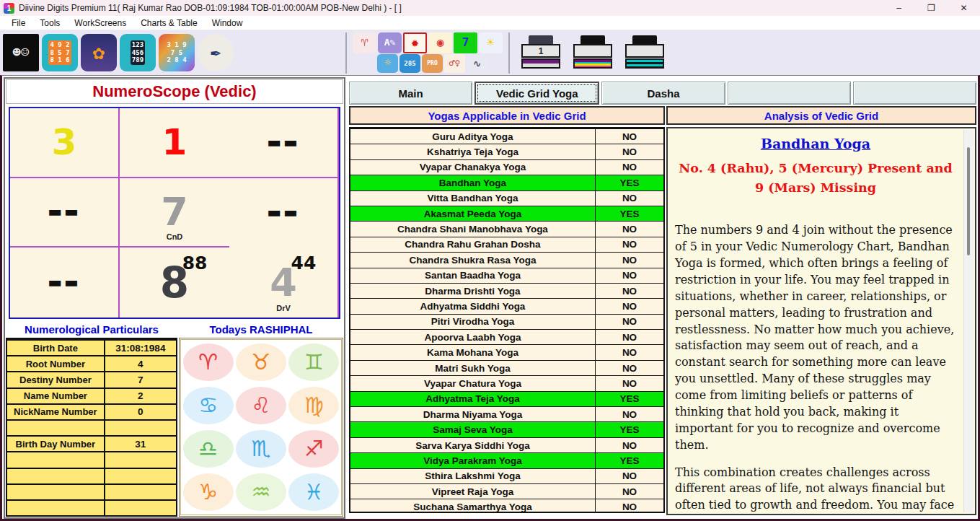 This screenshot has width=980, height=521. What do you see at coordinates (507, 491) in the screenshot?
I see `yoga-row: Vipreet Raja Yoga NO` at bounding box center [507, 491].